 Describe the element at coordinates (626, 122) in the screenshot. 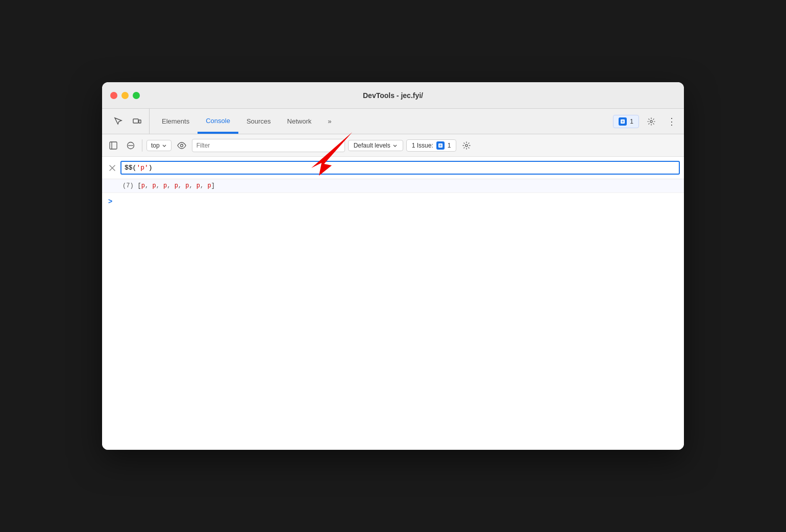

I see `issues-badge: 1` at that location.